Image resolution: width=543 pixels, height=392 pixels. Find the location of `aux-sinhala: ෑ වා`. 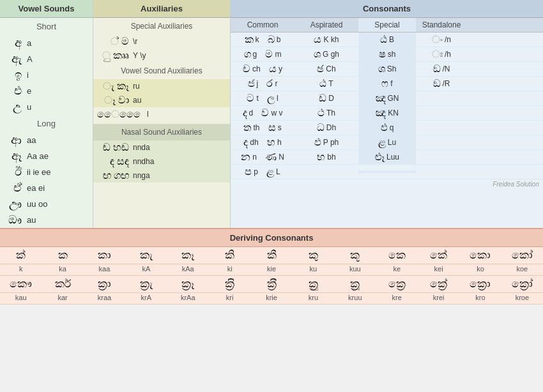

aux-sinhala: ෑ වා is located at coordinates (113, 100).